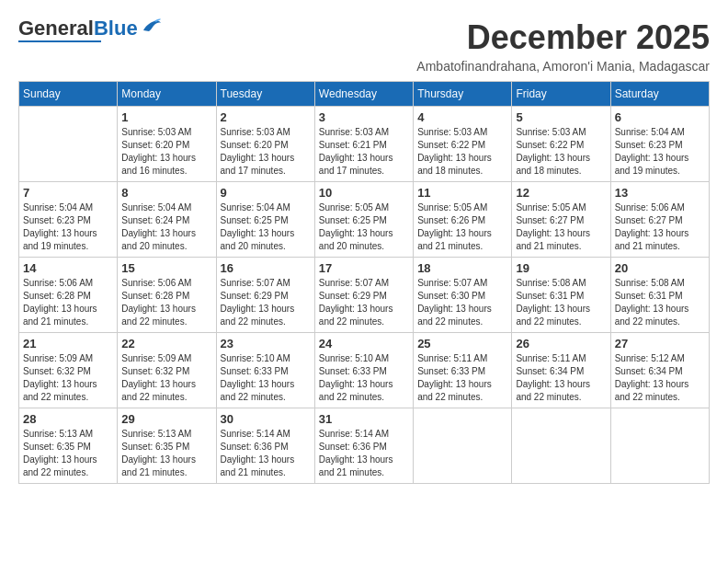 This screenshot has width=728, height=563. What do you see at coordinates (563, 38) in the screenshot?
I see `month-year-title: December 2025` at bounding box center [563, 38].